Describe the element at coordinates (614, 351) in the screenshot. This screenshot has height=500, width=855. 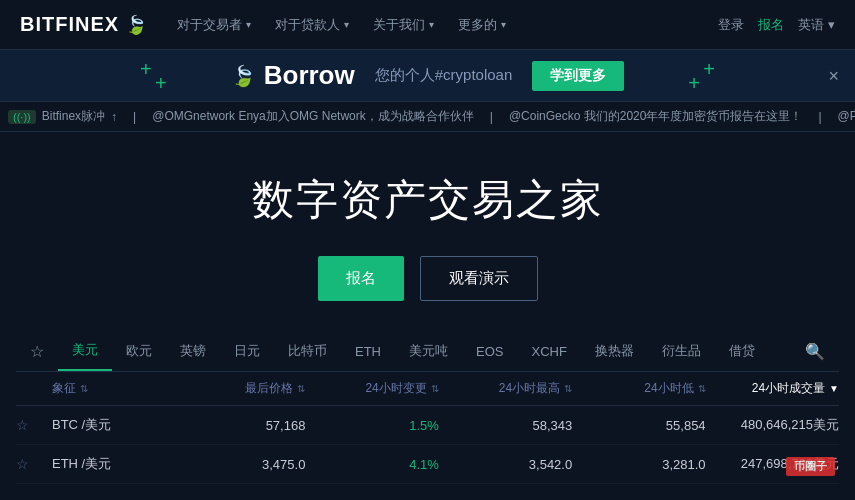
I see `tab-exchange: 换热器` at that location.